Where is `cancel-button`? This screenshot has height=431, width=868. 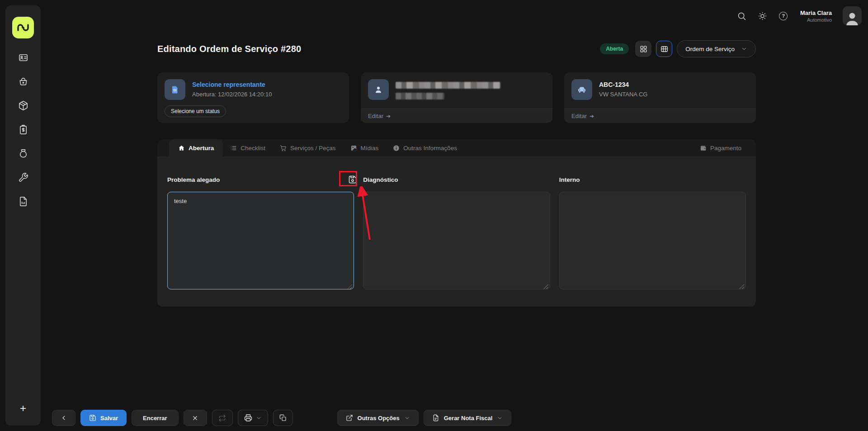
cancel-button is located at coordinates (195, 418).